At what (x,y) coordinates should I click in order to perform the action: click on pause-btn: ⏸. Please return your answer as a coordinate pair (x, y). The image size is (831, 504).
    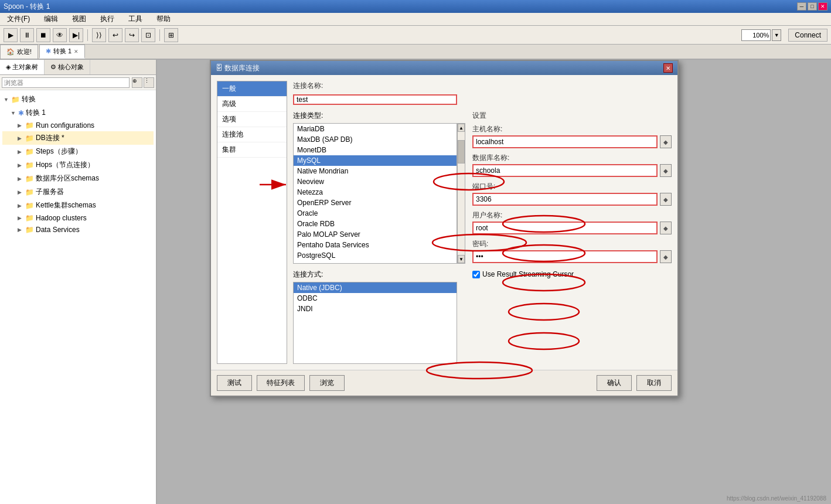
    Looking at the image, I should click on (27, 35).